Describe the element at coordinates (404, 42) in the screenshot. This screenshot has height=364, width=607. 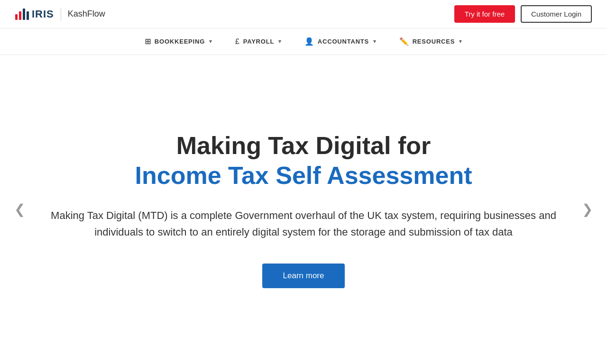
I see `resources-icon: ✏️` at that location.